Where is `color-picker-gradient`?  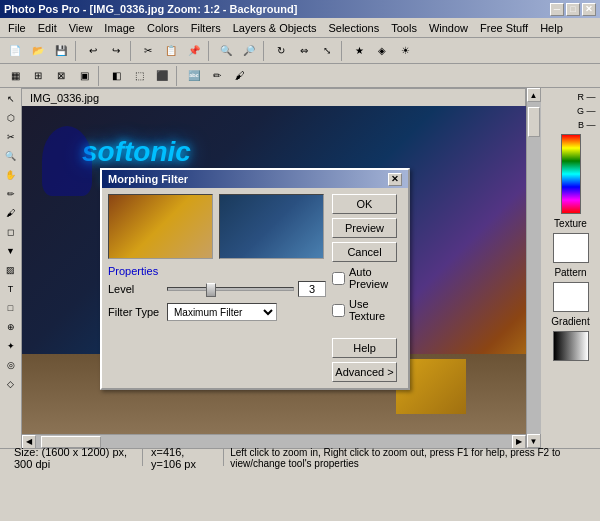 color-picker-gradient is located at coordinates (571, 174).